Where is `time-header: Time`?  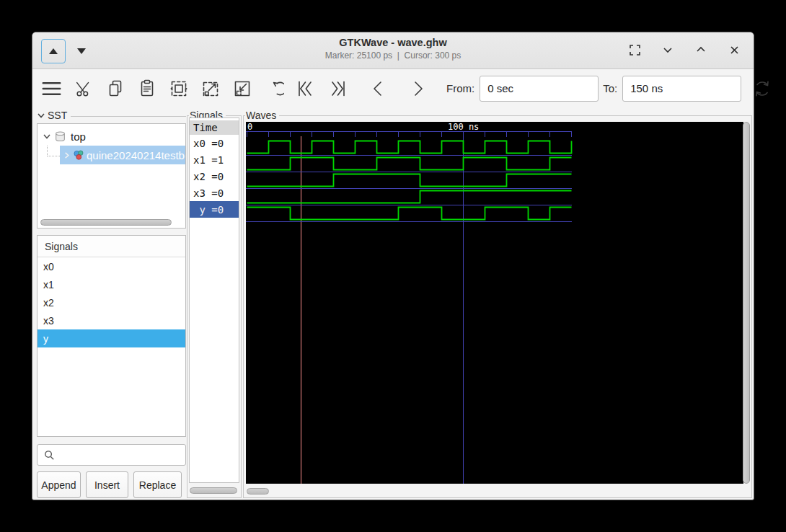
time-header: Time is located at coordinates (214, 128).